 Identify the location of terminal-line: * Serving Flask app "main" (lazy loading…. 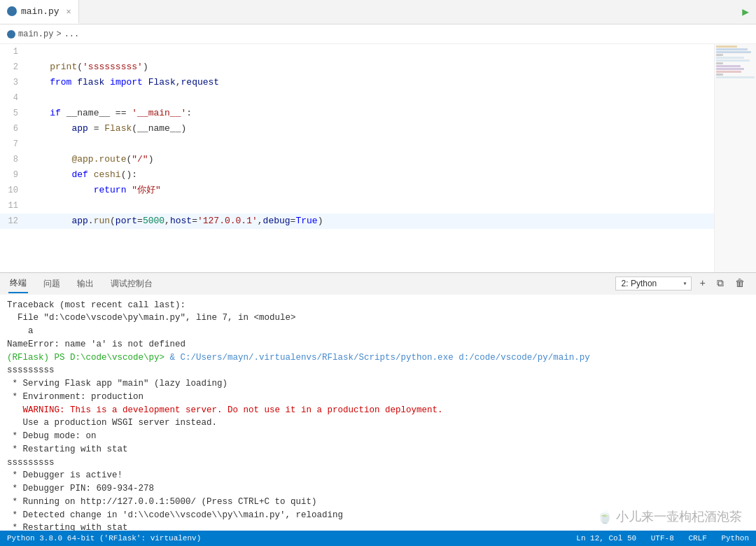
(378, 384).